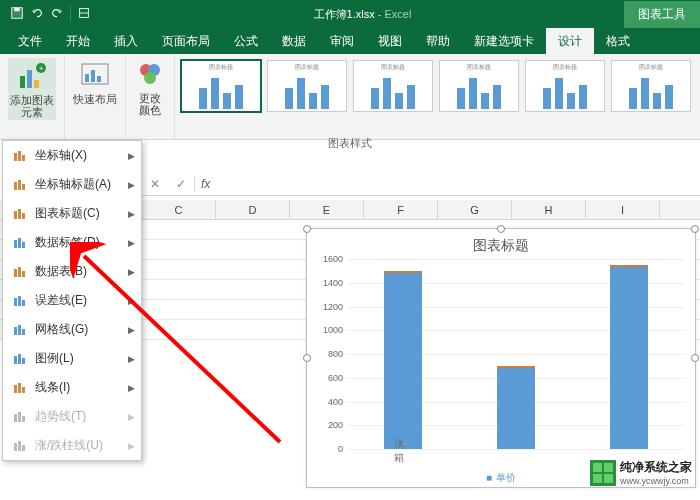 This screenshot has width=700, height=500. What do you see at coordinates (72, 214) in the screenshot?
I see `menu-item-2: 图表标题(C)▶` at bounding box center [72, 214].